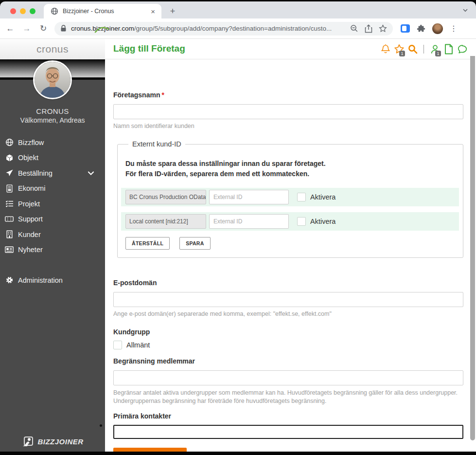 This screenshot has height=455, width=476. I want to click on member-limit-input, so click(288, 378).